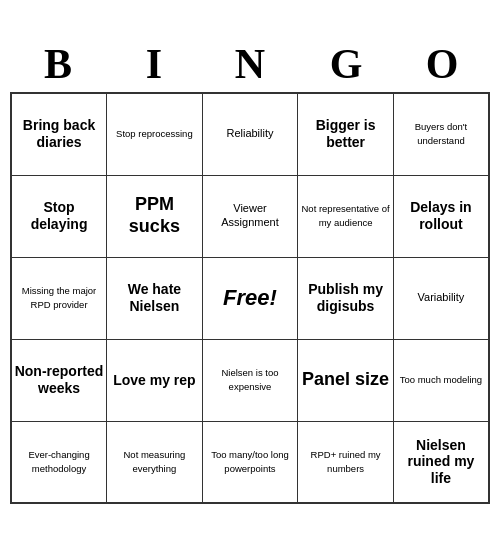 This screenshot has height=544, width=500. What do you see at coordinates (59, 134) in the screenshot?
I see `cell-text: Bring back diaries` at bounding box center [59, 134].